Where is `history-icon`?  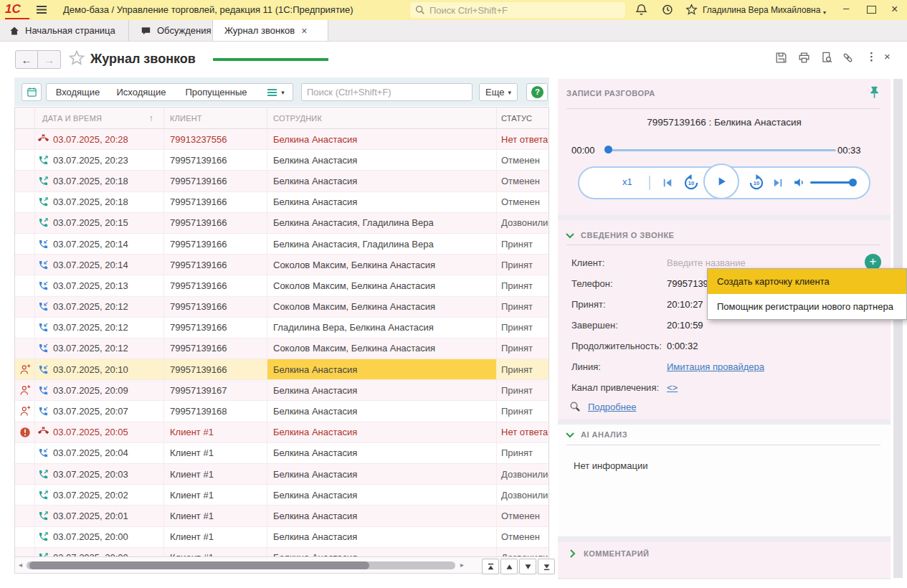 history-icon is located at coordinates (668, 10).